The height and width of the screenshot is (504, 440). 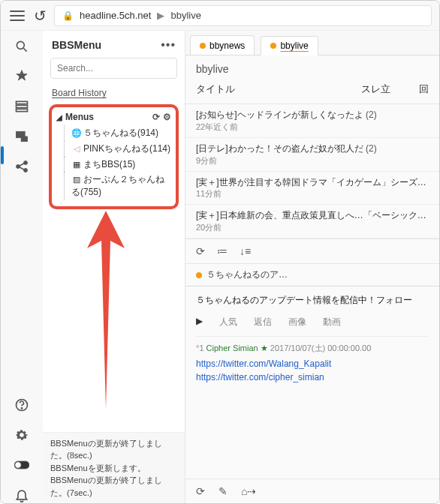 What do you see at coordinates (200, 348) in the screenshot?
I see `post-number: °1` at bounding box center [200, 348].